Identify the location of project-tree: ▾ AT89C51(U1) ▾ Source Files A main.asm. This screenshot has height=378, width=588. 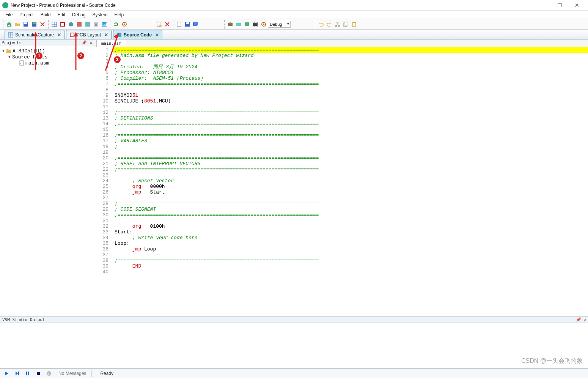
(47, 181).